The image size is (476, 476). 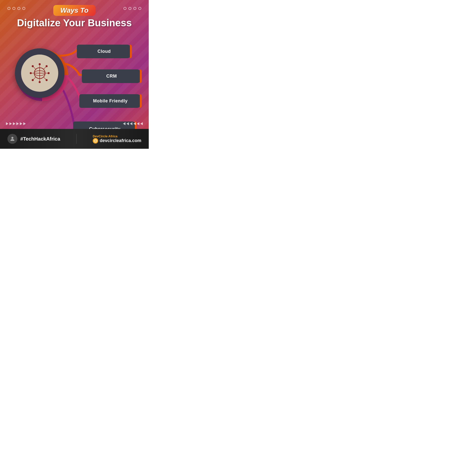 What do you see at coordinates (135, 124) in the screenshot?
I see `arrow-l4` at bounding box center [135, 124].